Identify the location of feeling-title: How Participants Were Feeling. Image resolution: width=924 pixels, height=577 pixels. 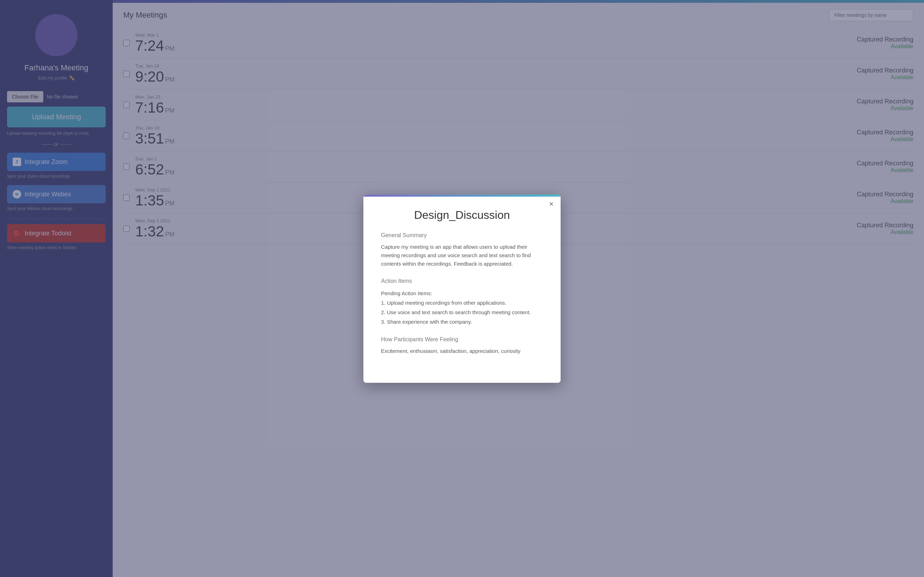
(462, 340).